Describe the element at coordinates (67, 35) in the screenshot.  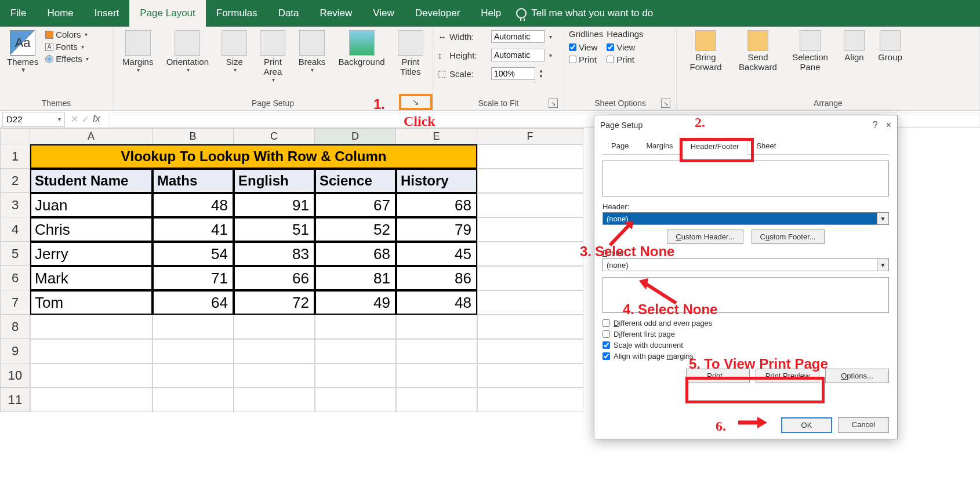
I see `colors-button: Colors▾` at that location.